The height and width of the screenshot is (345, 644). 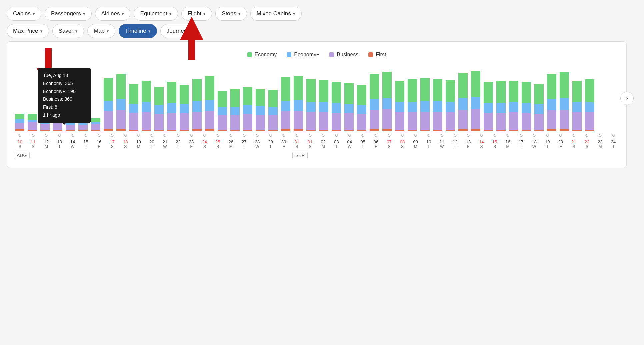 What do you see at coordinates (113, 14) in the screenshot?
I see `filter-btn-airlines: Airlines ▾` at bounding box center [113, 14].